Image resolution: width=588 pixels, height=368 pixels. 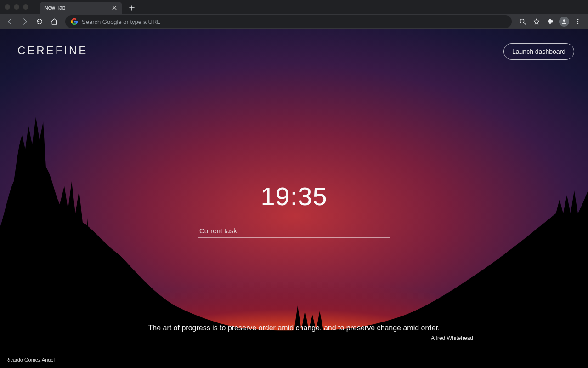 I want to click on toolbar-right, so click(x=550, y=22).